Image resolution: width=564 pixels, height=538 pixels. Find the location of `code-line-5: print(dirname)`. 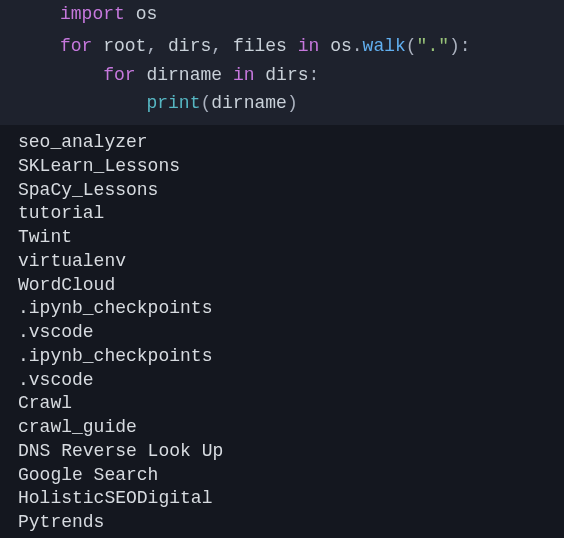

code-line-5: print(dirname) is located at coordinates (282, 103).